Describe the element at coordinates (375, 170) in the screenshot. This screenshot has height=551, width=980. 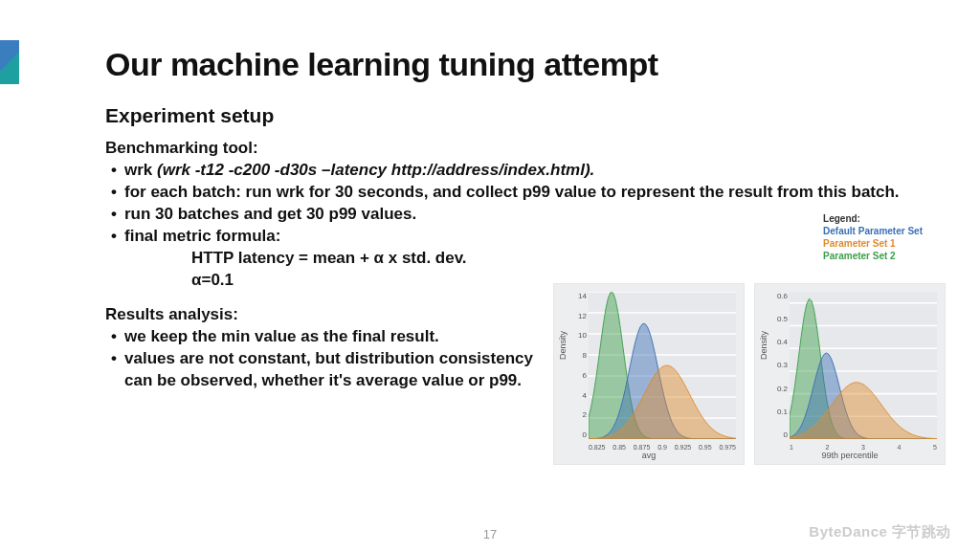
I see `wrk-command: (wrk -t12 -c200 -d30s –latency http://ad…` at that location.